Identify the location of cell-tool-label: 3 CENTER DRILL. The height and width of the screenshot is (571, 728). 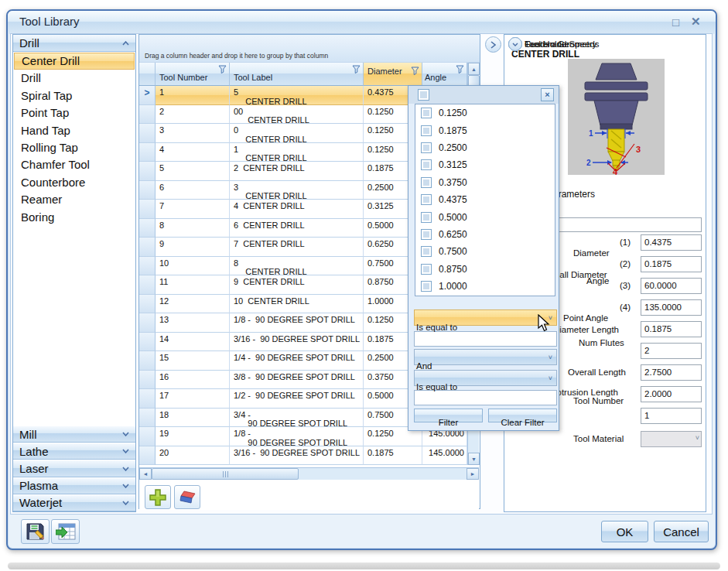
(297, 190).